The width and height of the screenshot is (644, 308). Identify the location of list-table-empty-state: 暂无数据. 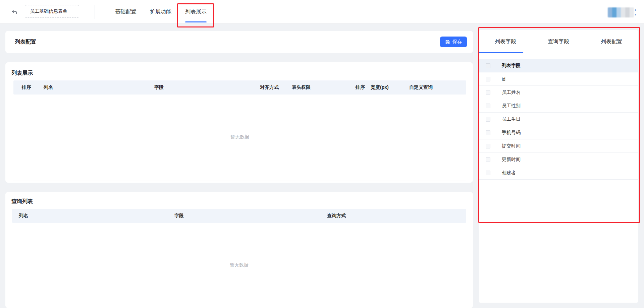
(240, 137).